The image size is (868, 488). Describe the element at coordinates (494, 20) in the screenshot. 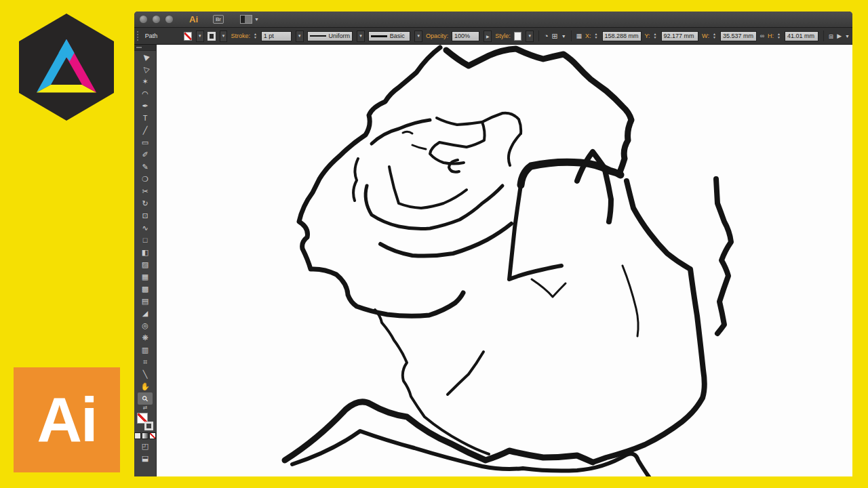

I see `titlebar: Ai Br ▼` at that location.